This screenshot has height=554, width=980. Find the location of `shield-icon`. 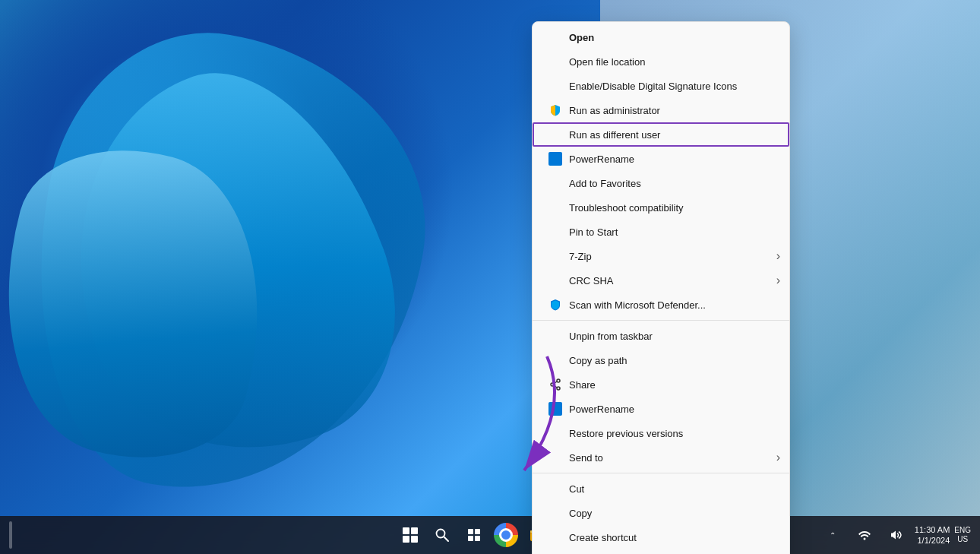

shield-icon is located at coordinates (555, 110).